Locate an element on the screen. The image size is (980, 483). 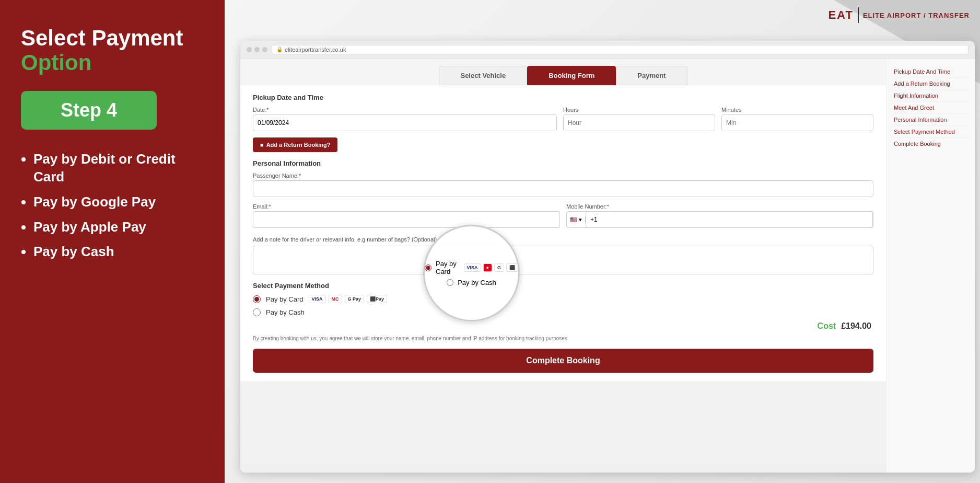
hours-input is located at coordinates (639, 123).